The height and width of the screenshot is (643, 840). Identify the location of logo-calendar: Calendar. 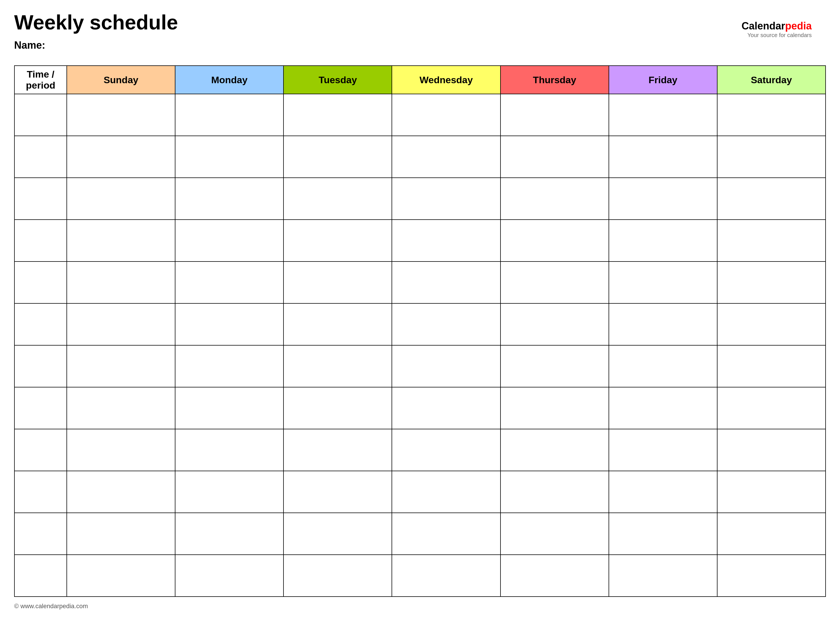
(763, 26).